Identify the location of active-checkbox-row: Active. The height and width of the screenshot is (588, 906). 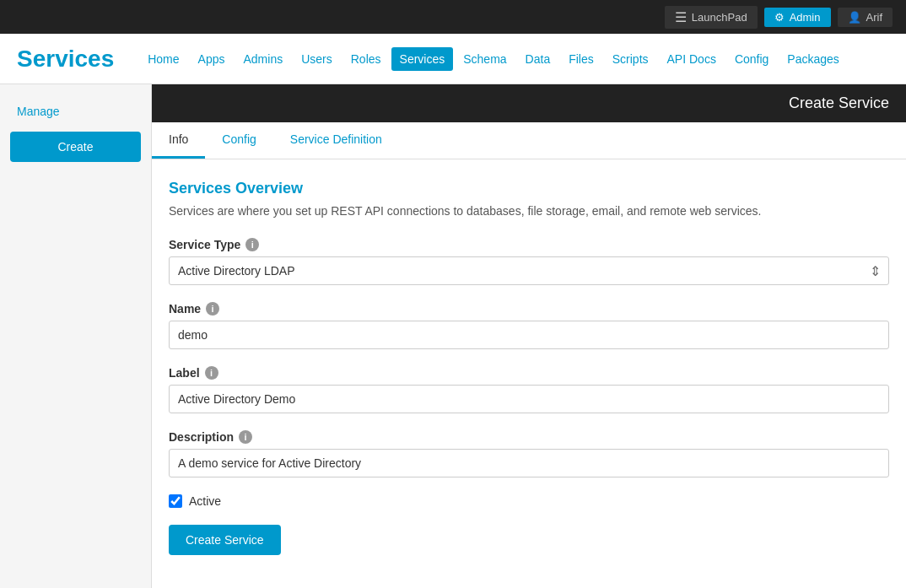
(529, 501).